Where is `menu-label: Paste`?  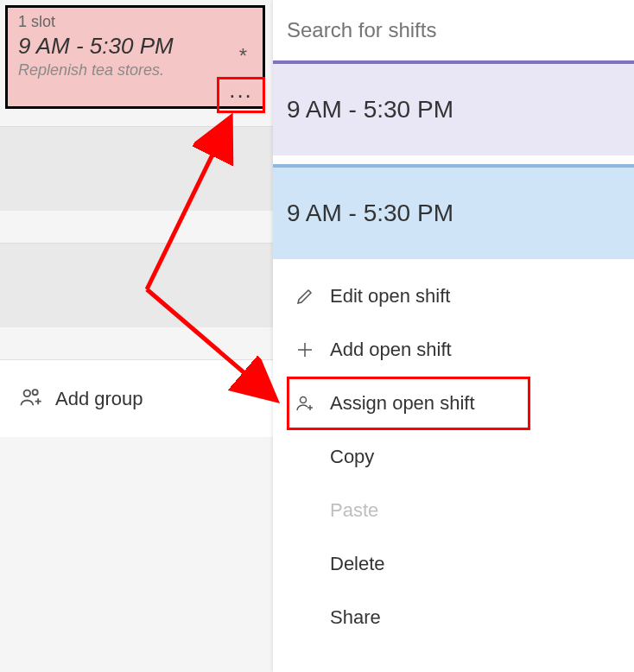 menu-label: Paste is located at coordinates (354, 510).